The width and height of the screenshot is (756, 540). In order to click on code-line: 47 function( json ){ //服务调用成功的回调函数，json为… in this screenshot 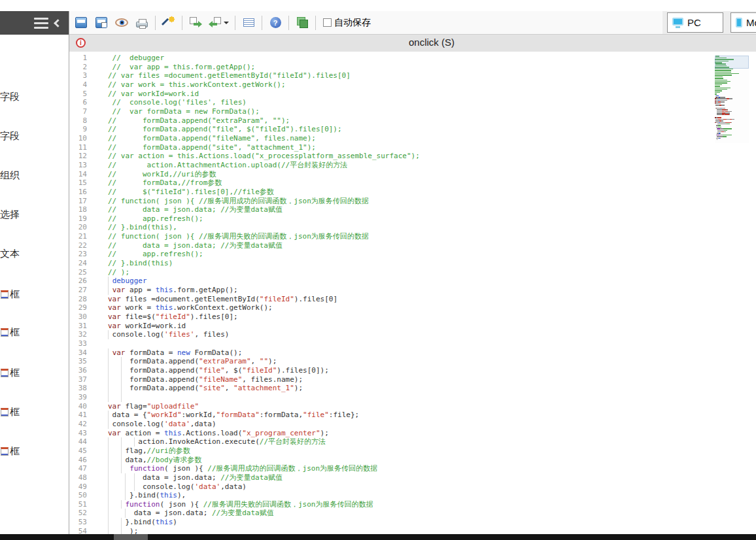, I will do `click(413, 469)`.